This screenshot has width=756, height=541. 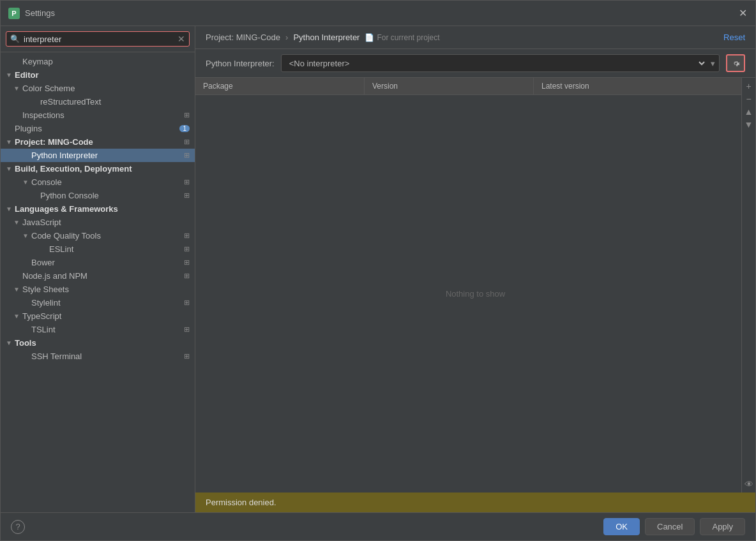 What do you see at coordinates (27, 182) in the screenshot?
I see `arrow-console: ▼` at bounding box center [27, 182].